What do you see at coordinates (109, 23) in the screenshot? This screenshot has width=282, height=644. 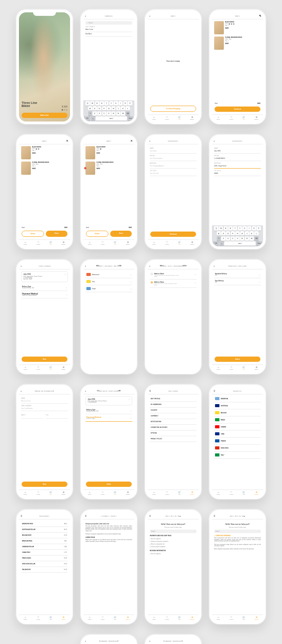 I see `search-input: ⌕Search` at bounding box center [109, 23].